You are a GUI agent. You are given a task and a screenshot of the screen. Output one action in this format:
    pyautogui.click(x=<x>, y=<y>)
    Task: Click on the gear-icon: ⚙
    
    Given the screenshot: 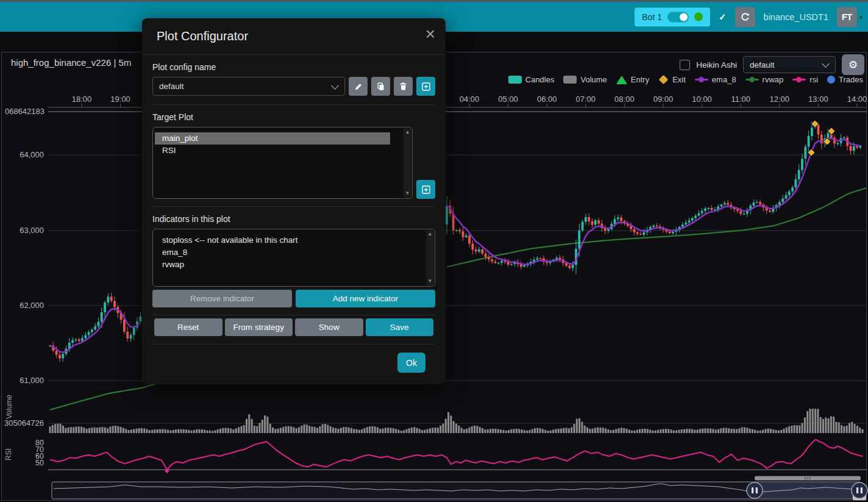 What is the action you would take?
    pyautogui.click(x=853, y=65)
    